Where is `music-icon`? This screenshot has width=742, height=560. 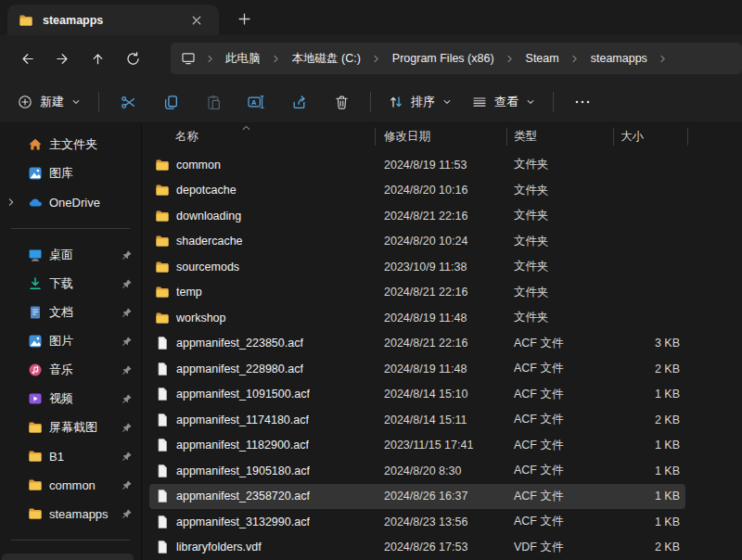
music-icon is located at coordinates (35, 370).